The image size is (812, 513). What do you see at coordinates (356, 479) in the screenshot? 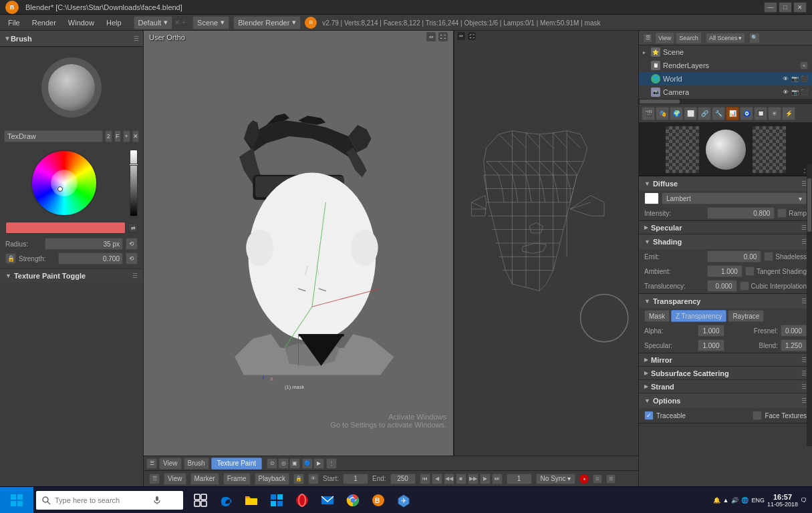
I see `start-frame-input` at bounding box center [356, 479].